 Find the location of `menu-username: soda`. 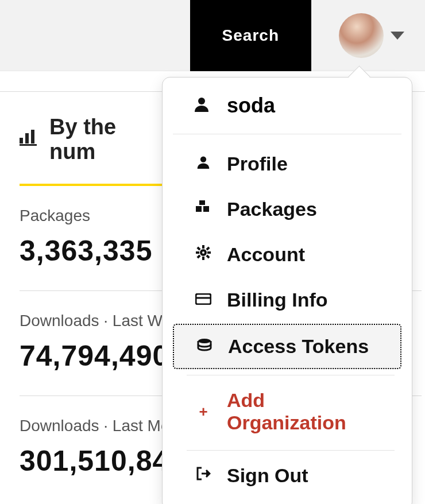

menu-username: soda is located at coordinates (287, 114).